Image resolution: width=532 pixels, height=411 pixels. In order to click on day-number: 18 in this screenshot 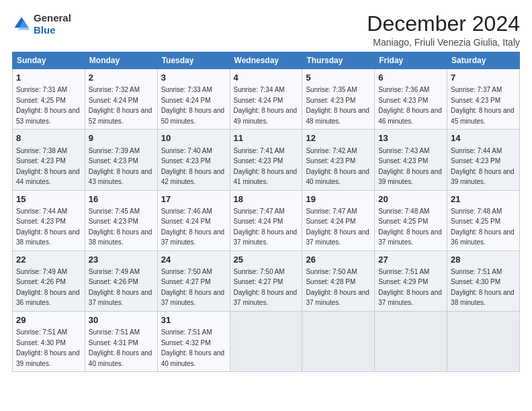, I will do `click(266, 199)`.